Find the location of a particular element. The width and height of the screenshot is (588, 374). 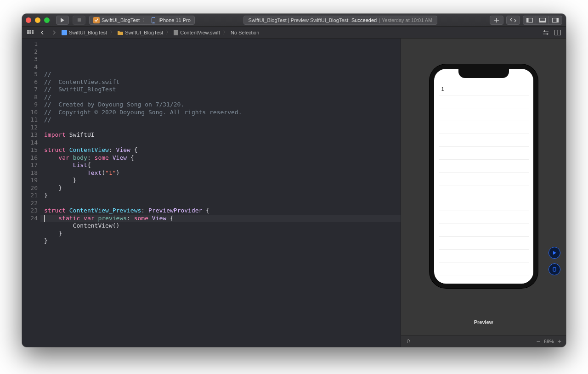

nav-back-button is located at coordinates (42, 33).